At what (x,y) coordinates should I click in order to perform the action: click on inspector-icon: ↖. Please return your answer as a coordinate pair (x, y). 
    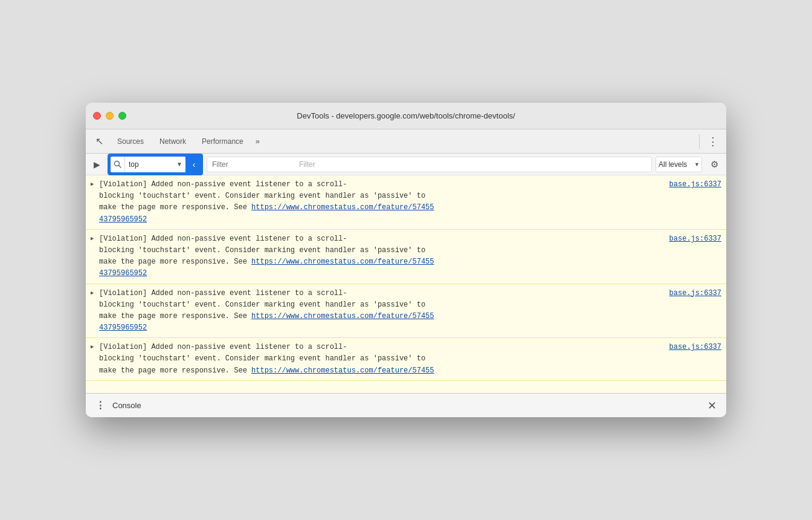
    Looking at the image, I should click on (99, 141).